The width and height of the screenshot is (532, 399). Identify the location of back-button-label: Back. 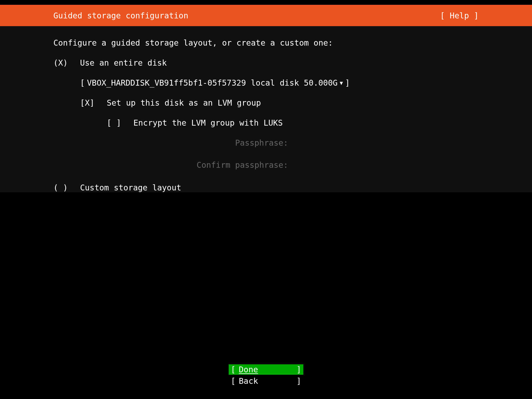
(266, 381).